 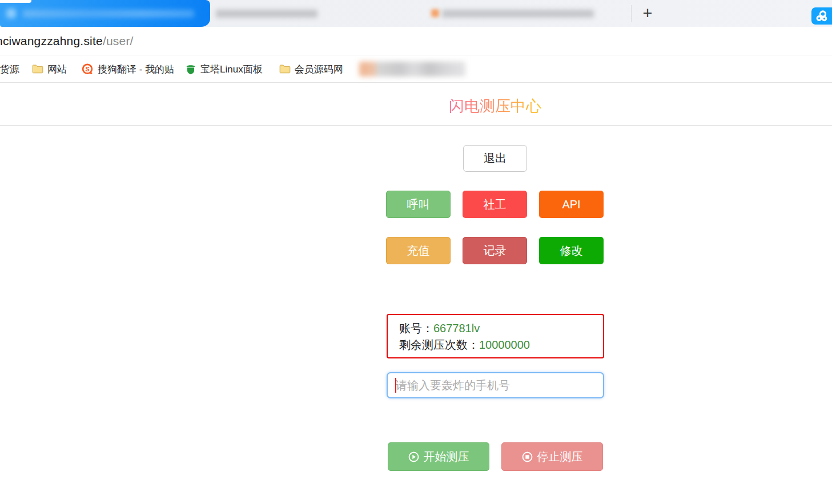 What do you see at coordinates (319, 70) in the screenshot?
I see `bookmark-label: 会员源码网` at bounding box center [319, 70].